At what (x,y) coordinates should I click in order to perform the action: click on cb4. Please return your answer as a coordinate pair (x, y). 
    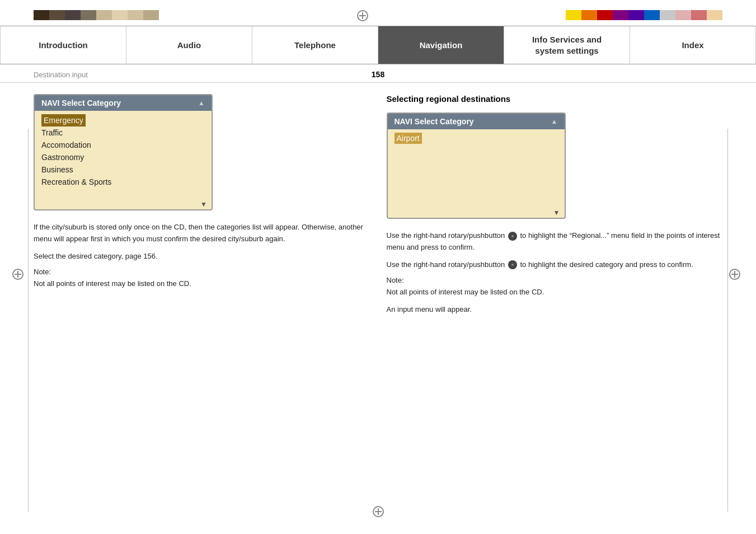
    Looking at the image, I should click on (88, 15).